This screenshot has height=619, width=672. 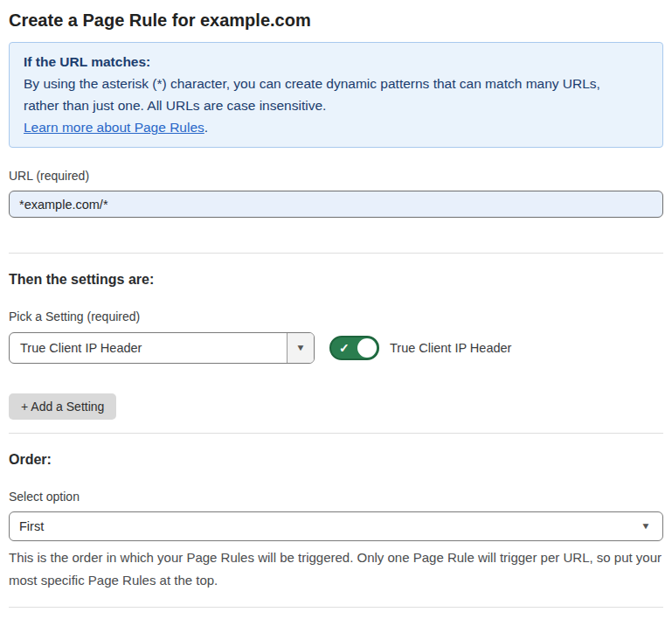 What do you see at coordinates (336, 280) in the screenshot?
I see `settings-section-heading: Then the settings are:` at bounding box center [336, 280].